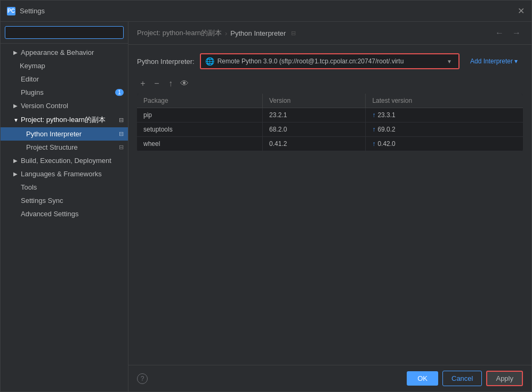 This screenshot has width=532, height=392. Describe the element at coordinates (445, 144) in the screenshot. I see `package-latest: ↑ 0.42.0` at that location.